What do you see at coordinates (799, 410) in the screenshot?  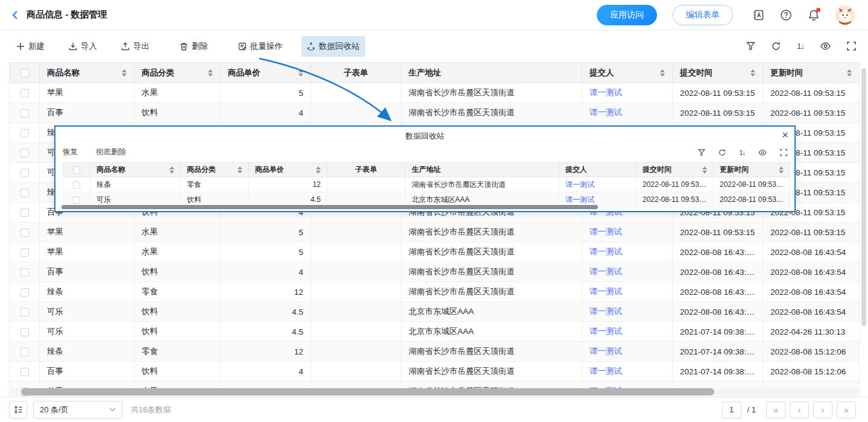 I see `prev-page-button: ‹` at bounding box center [799, 410].